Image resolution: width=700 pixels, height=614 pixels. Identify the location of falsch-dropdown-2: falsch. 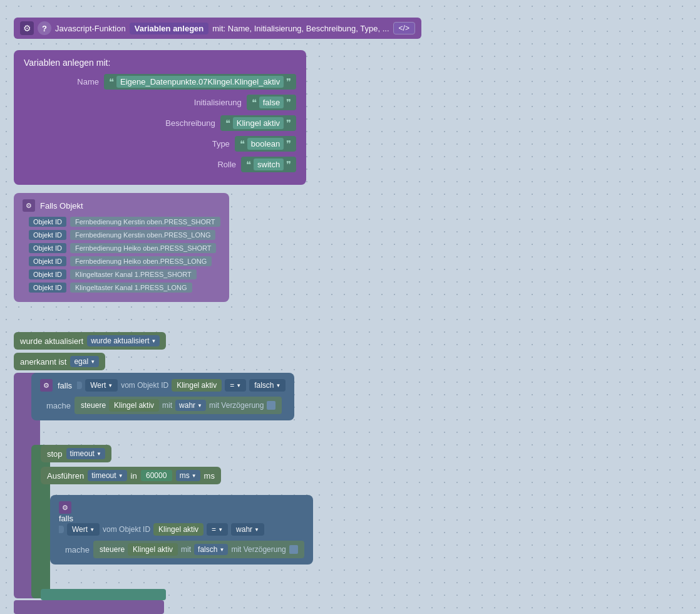
(211, 549).